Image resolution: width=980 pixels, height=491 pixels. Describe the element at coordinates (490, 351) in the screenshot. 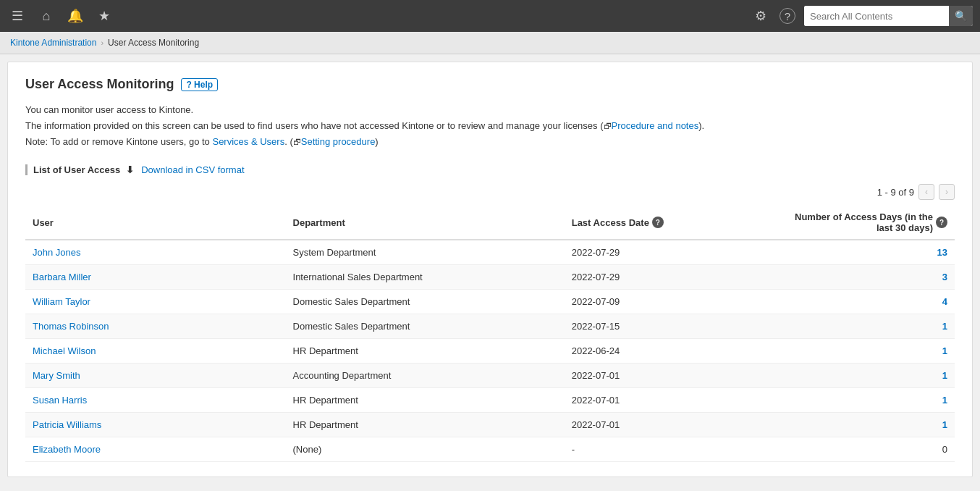

I see `table-row: Michael WilsonHR Department2022-06-241` at that location.